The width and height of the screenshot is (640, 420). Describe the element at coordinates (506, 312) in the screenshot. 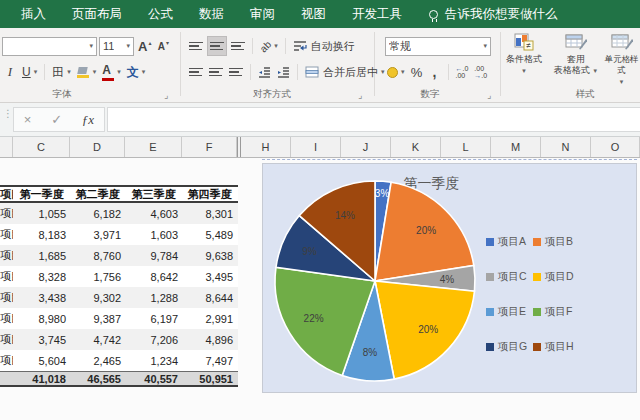

I see `legend-item-项目E: 项目E` at that location.